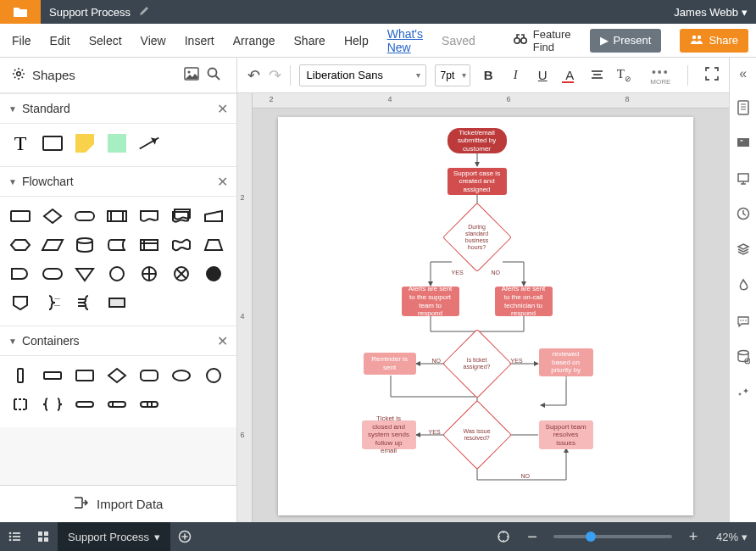 The image size is (756, 551). Describe the element at coordinates (453, 75) in the screenshot. I see `font-size-select: 7pt` at that location.